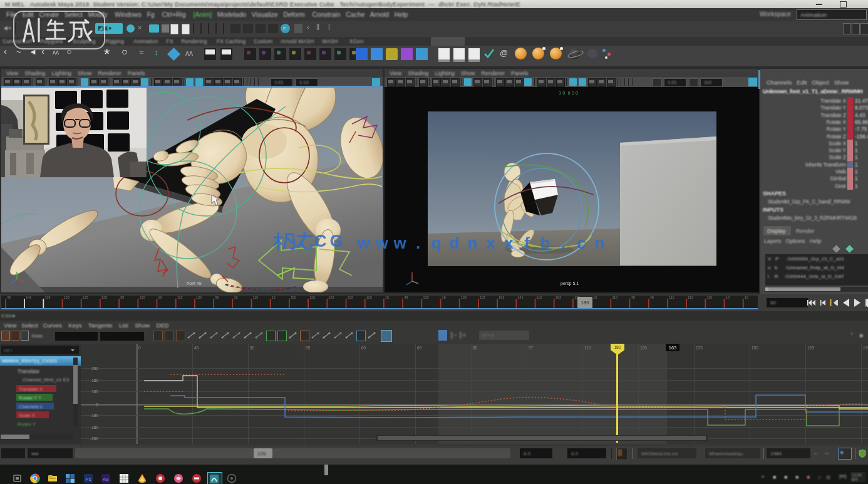 This screenshot has width=868, height=484. Describe the element at coordinates (865, 348) in the screenshot. I see `svg-text: 170` at that location.